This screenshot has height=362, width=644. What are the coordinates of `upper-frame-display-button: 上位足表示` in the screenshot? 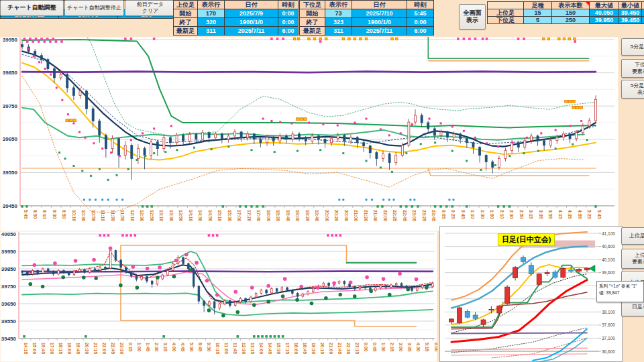 It's located at (633, 236).